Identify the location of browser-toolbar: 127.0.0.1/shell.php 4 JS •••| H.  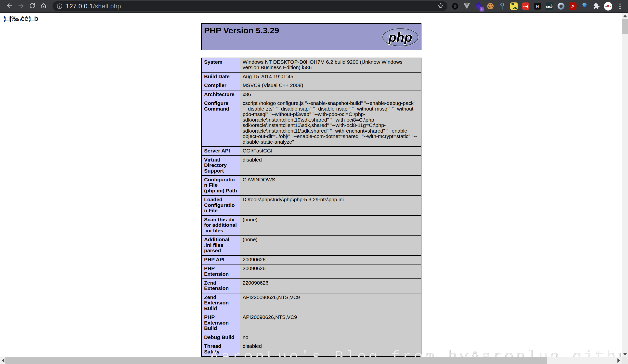
(314, 6).